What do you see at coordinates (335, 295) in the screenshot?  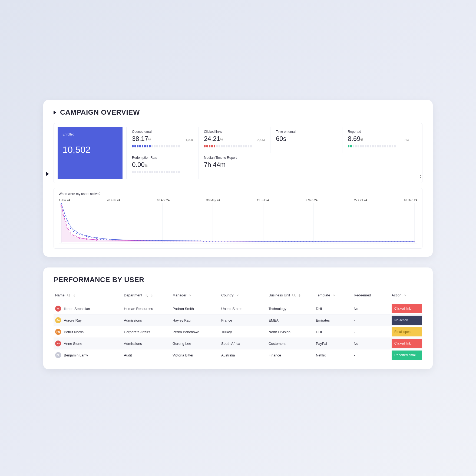 I see `col-c-tpl: Template` at bounding box center [335, 295].